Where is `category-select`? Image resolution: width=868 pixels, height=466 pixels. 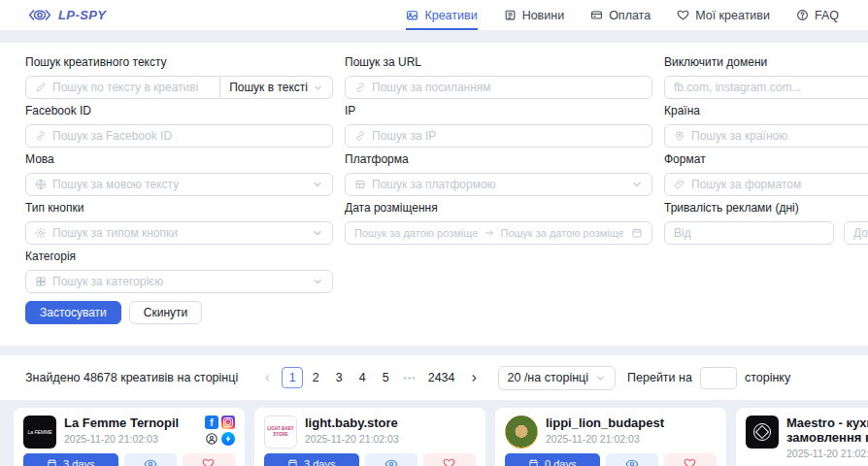 category-select is located at coordinates (179, 282).